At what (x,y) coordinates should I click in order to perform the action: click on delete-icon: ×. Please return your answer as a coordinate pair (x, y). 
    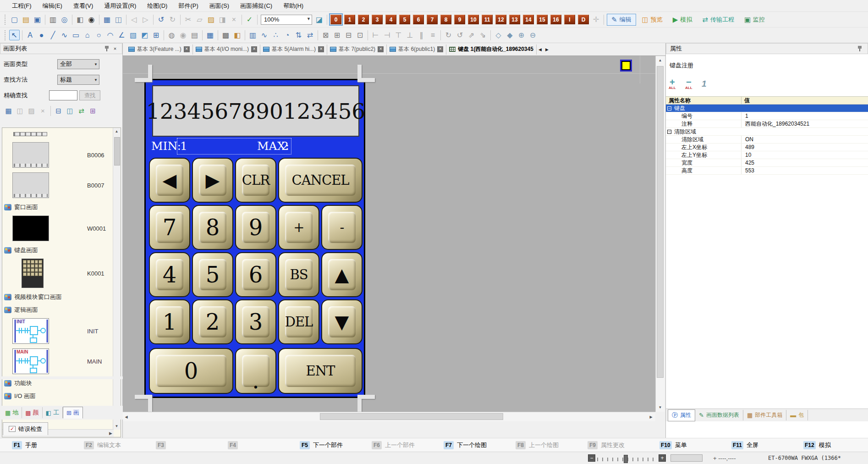
    Looking at the image, I should click on (234, 19).